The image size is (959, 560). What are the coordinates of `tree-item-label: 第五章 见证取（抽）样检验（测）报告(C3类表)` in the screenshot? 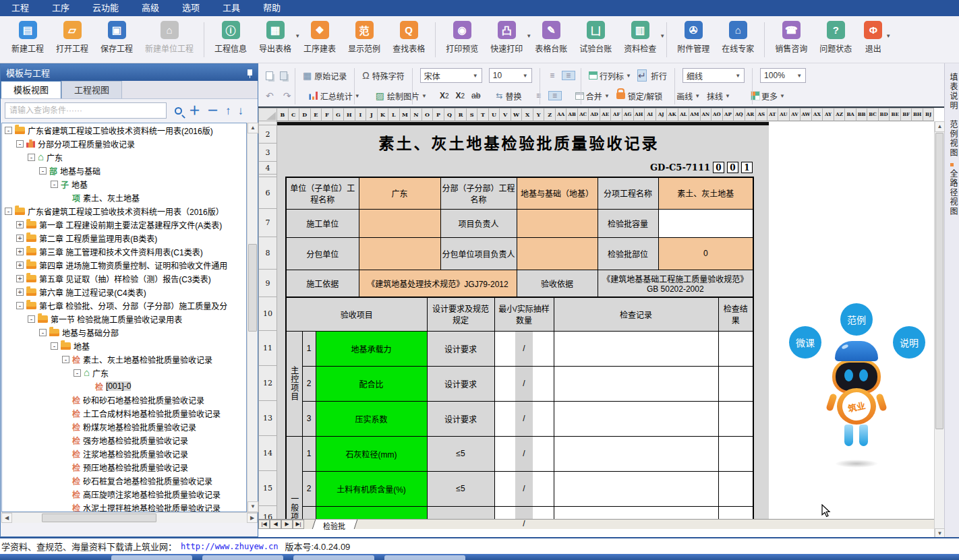 It's located at (125, 279).